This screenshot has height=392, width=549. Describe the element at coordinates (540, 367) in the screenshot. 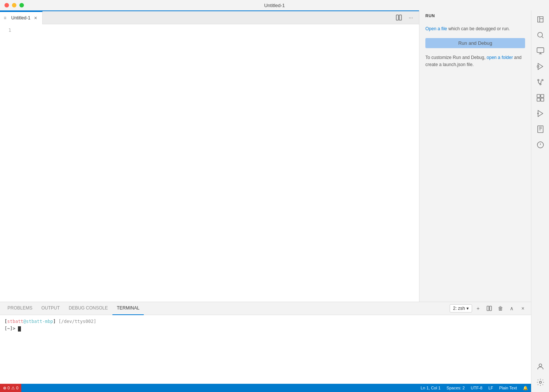

I see `account-icon` at that location.